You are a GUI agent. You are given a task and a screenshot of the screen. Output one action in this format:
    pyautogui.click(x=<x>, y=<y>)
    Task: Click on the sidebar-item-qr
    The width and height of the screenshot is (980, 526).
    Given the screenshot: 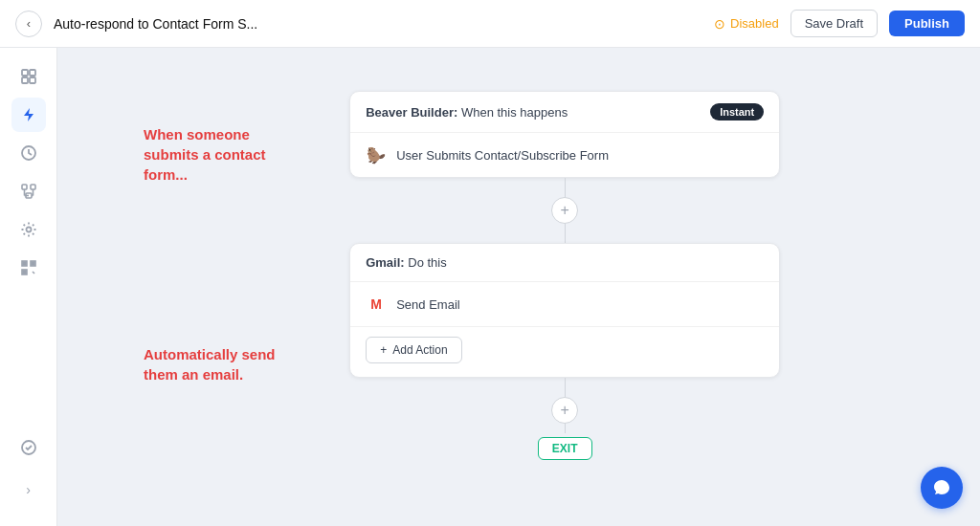 What is the action you would take?
    pyautogui.click(x=29, y=268)
    